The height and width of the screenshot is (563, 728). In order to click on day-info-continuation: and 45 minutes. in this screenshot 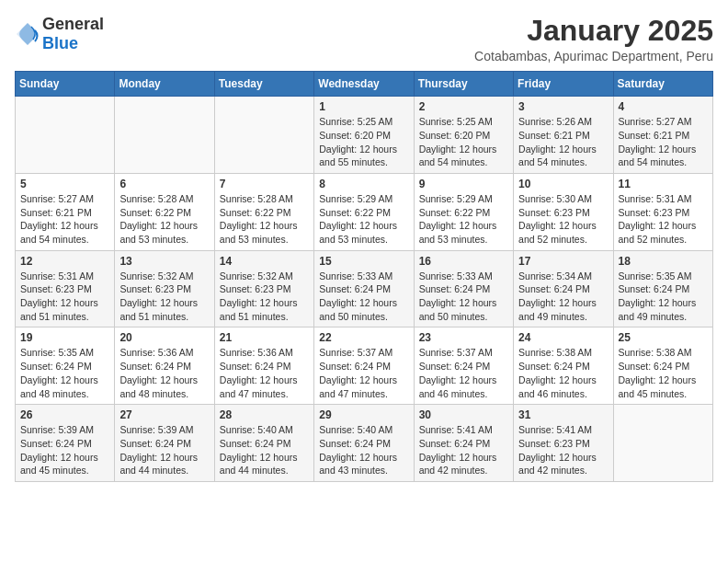, I will do `click(55, 470)`.